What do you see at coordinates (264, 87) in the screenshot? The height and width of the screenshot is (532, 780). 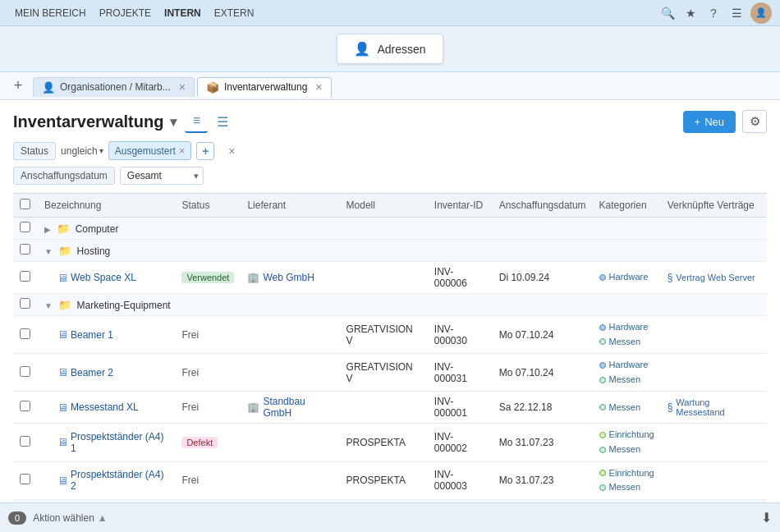 I see `tab-inventarverwaltung: 📦 Inventarverwaltung ×` at bounding box center [264, 87].